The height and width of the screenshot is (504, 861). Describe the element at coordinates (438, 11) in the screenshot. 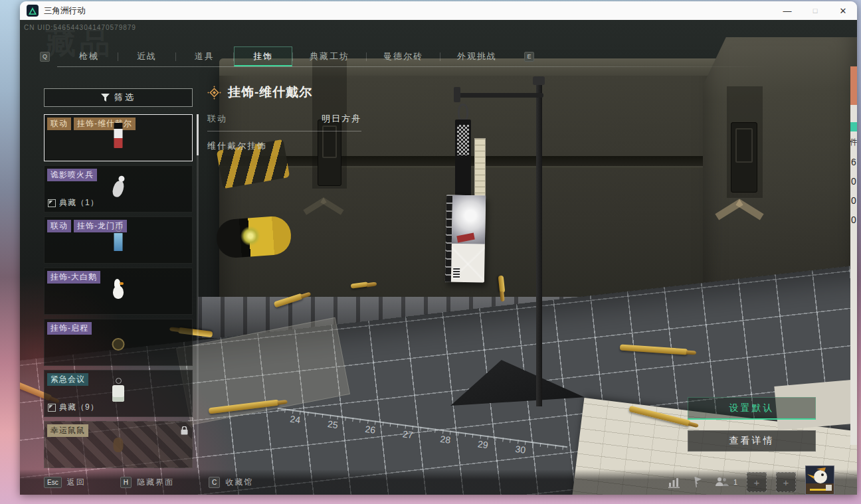

I see `window-titlebar: 三角洲行动 — □ ✕` at that location.